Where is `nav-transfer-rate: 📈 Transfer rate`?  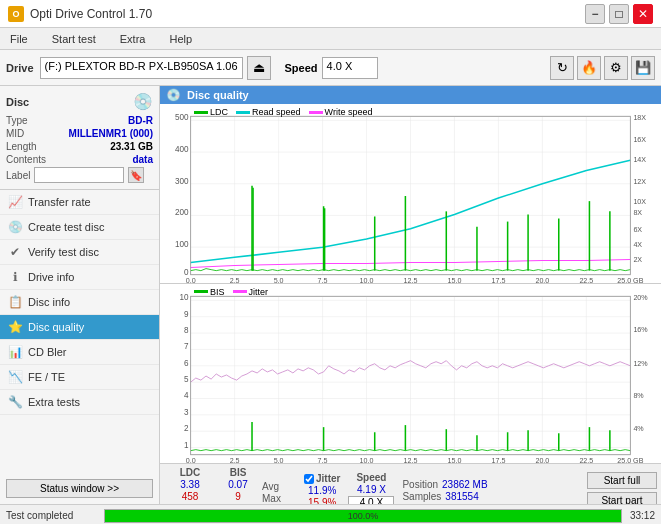
nav-transfer-rate: 📈 Transfer rate is located at coordinates (80, 202).